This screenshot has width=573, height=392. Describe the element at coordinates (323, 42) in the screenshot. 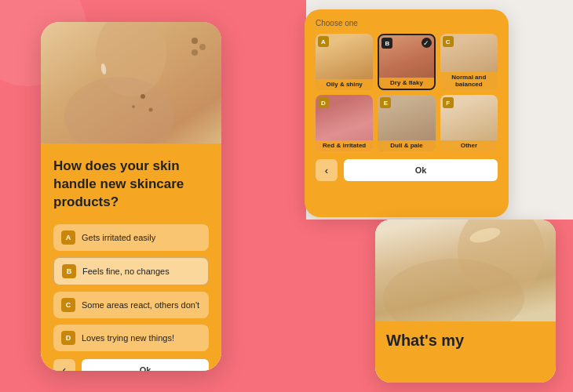

I see `skin-badge-a: A` at that location.